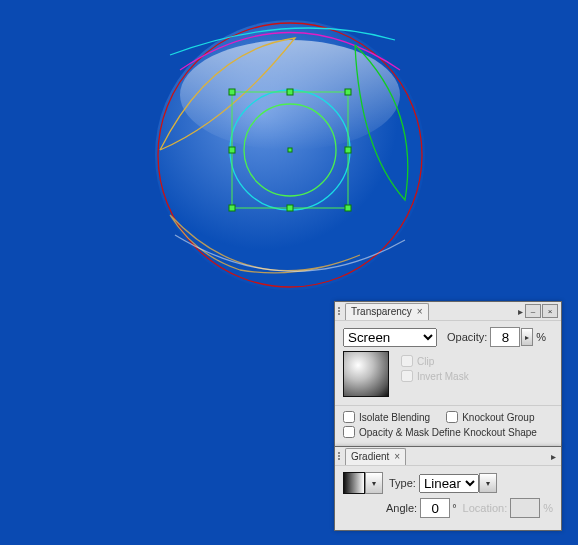 The width and height of the screenshot is (578, 545). What do you see at coordinates (366, 374) in the screenshot?
I see `opacity-thumbnail` at bounding box center [366, 374].